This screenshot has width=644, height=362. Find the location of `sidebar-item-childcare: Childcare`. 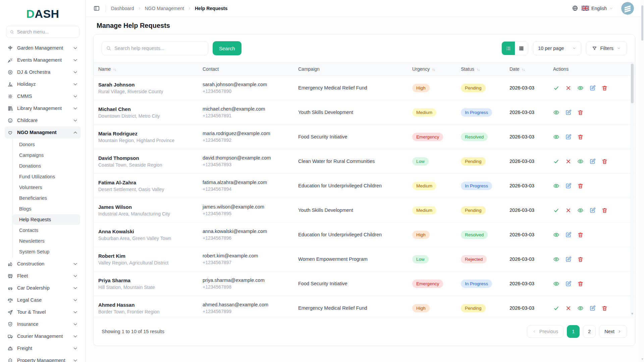

sidebar-item-childcare: Childcare is located at coordinates (43, 120).